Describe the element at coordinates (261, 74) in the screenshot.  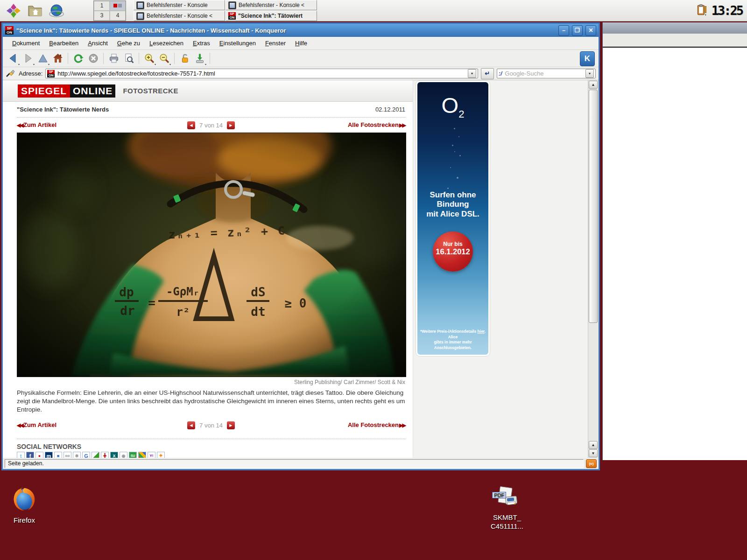
I see `address-input` at that location.